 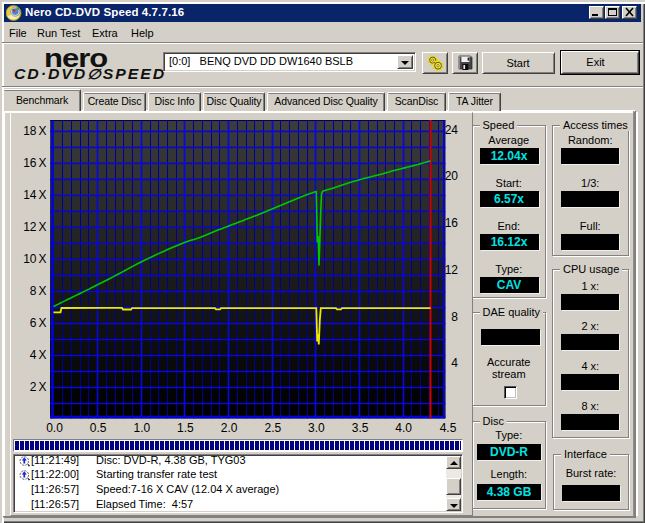 What do you see at coordinates (38, 387) in the screenshot?
I see `svg-text: 2X` at bounding box center [38, 387].